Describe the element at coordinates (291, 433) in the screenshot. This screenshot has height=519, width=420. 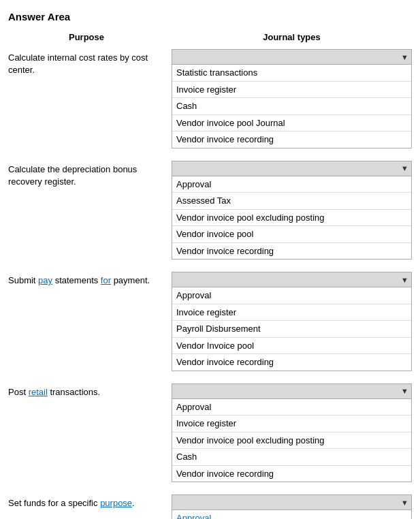
I see `dropdown-4: ▼ApprovalInvoice registerVendor invoice …` at that location.